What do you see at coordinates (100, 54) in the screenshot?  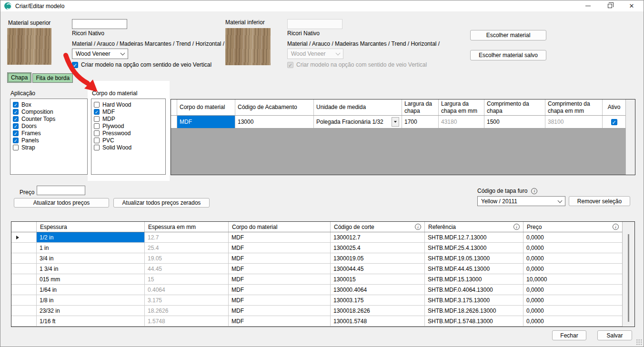 I see `material-superior-type-select: Wood Veneer` at bounding box center [100, 54].